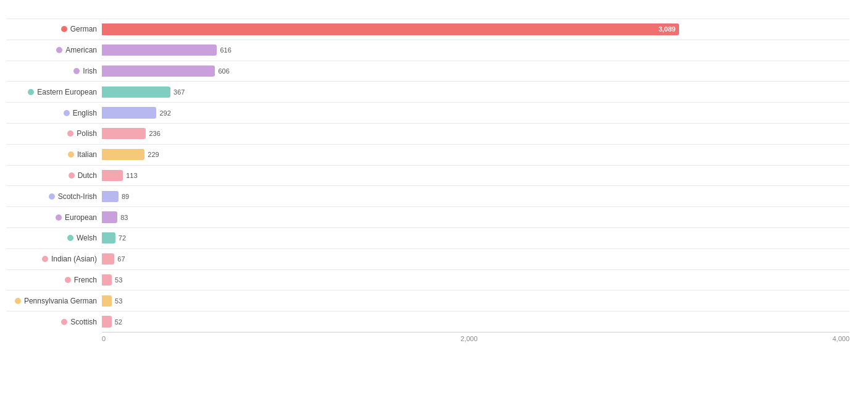  Describe the element at coordinates (54, 197) in the screenshot. I see `bar-label: Scotch-Irish` at that location.